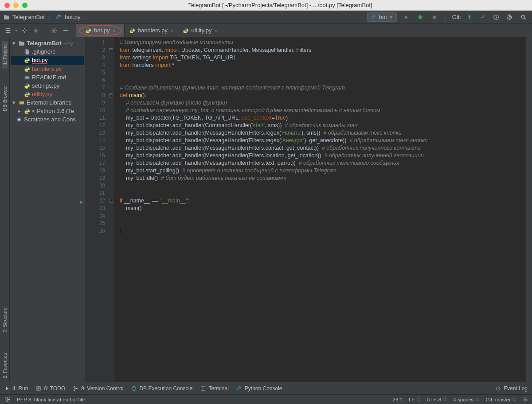 This screenshot has width=532, height=404. Describe the element at coordinates (323, 126) in the screenshot. I see `code-line-12: my_bot.dispatcher.add_handler(CommandHan…` at that location.